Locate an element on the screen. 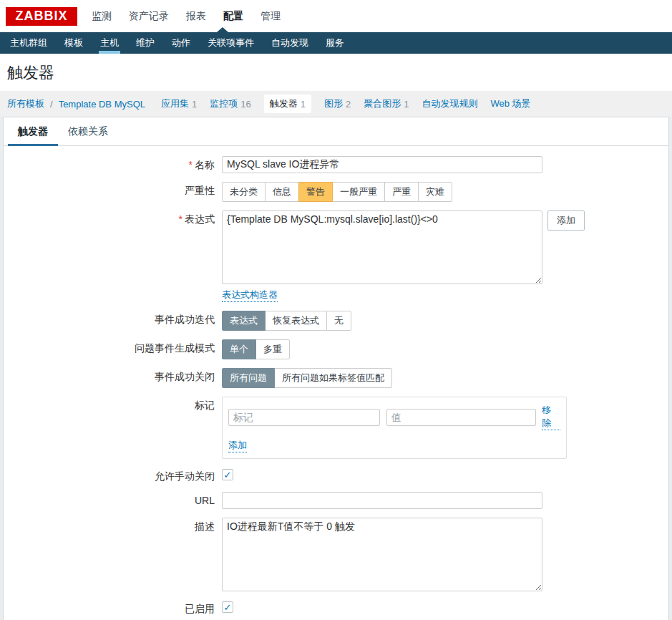 Image resolution: width=672 pixels, height=620 pixels. entity-tab-label: 触发器 is located at coordinates (283, 104).